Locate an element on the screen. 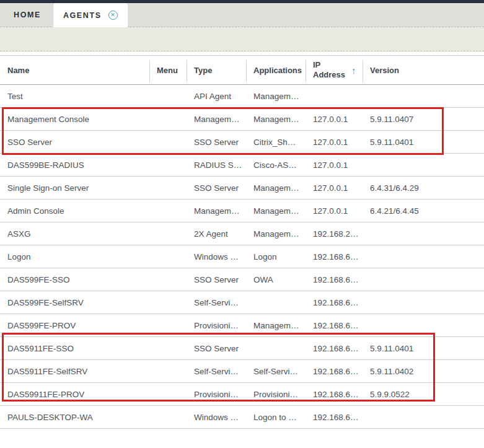  close-tab-icon: ✕ is located at coordinates (113, 15).